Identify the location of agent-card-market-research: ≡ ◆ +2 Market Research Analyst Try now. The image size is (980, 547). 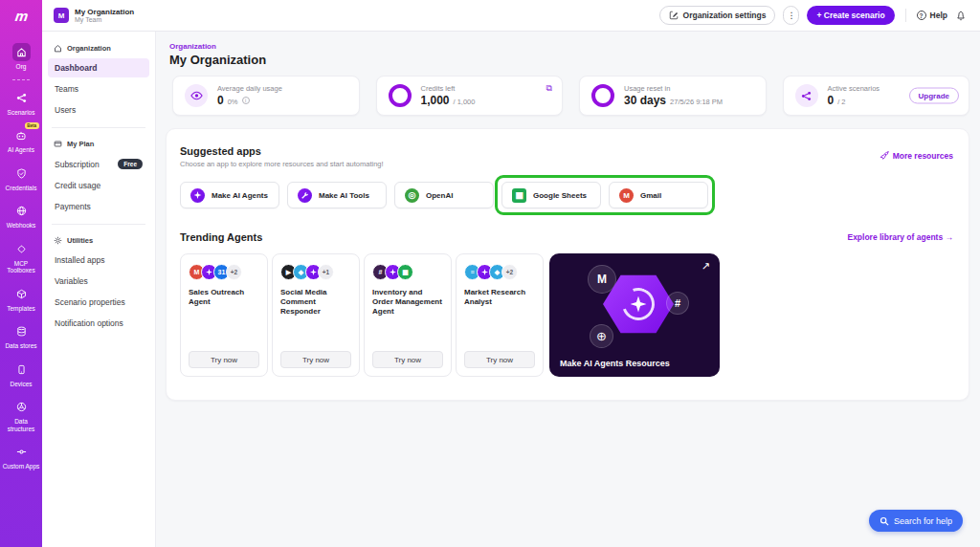
(500, 316).